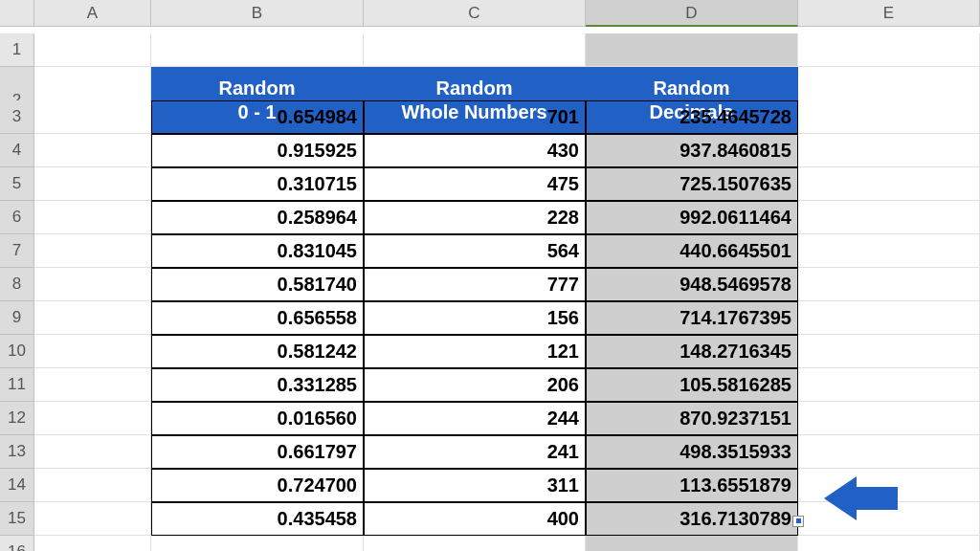  Describe the element at coordinates (257, 543) in the screenshot. I see `cell-B16` at that location.